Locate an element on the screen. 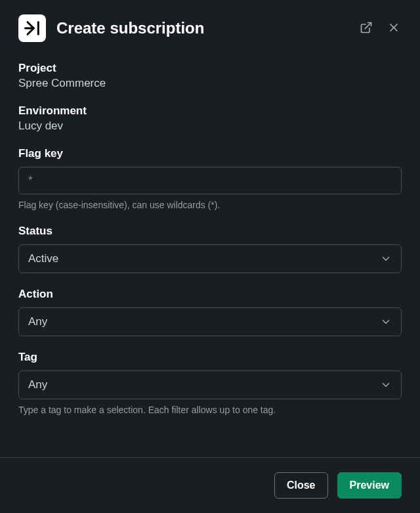  app-icon is located at coordinates (32, 28).